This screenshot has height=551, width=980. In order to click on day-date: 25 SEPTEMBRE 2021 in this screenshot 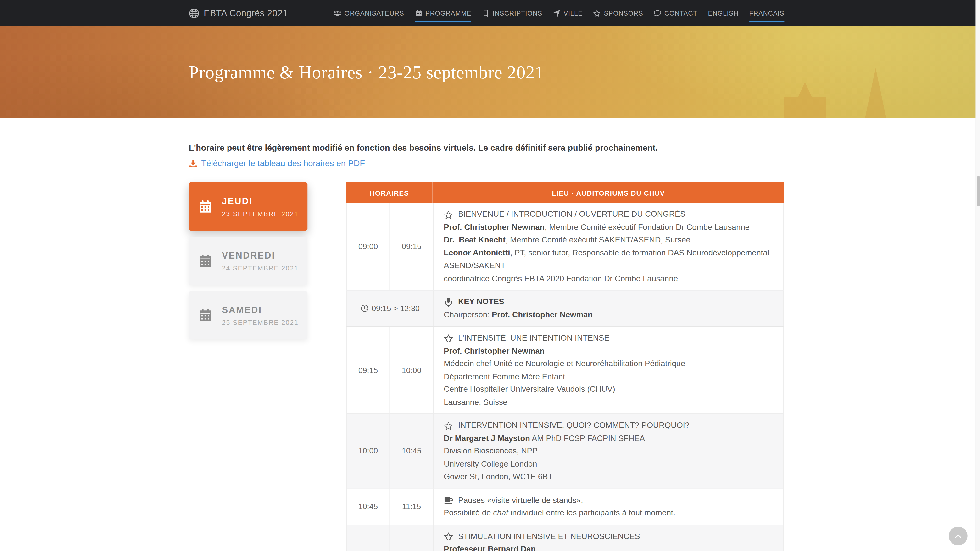, I will do `click(260, 322)`.